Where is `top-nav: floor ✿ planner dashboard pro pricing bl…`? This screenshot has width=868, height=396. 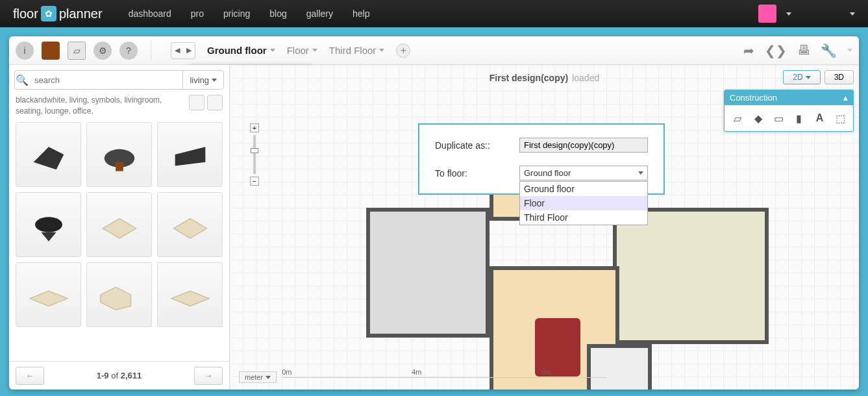 top-nav: floor ✿ planner dashboard pro pricing bl… is located at coordinates (434, 14).